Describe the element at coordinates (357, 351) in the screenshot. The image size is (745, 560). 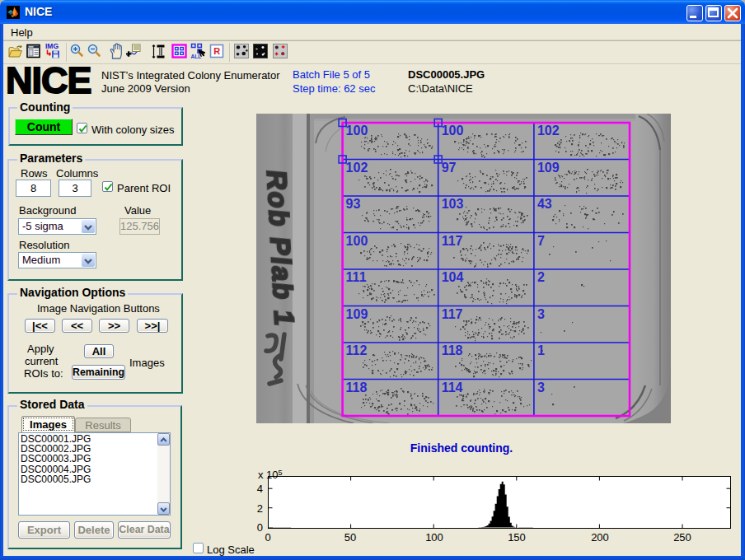
I see `svg-text: 112` at that location.